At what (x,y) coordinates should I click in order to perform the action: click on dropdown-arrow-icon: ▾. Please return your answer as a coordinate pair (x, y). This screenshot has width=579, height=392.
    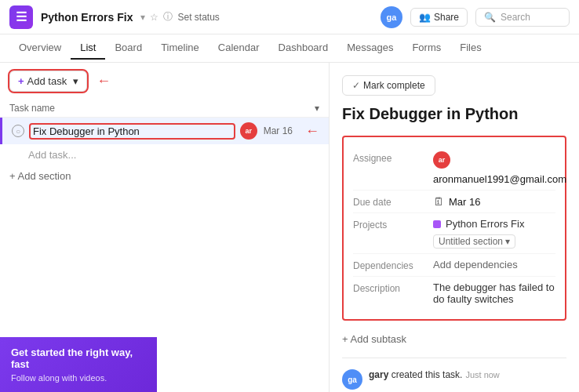
    Looking at the image, I should click on (75, 82).